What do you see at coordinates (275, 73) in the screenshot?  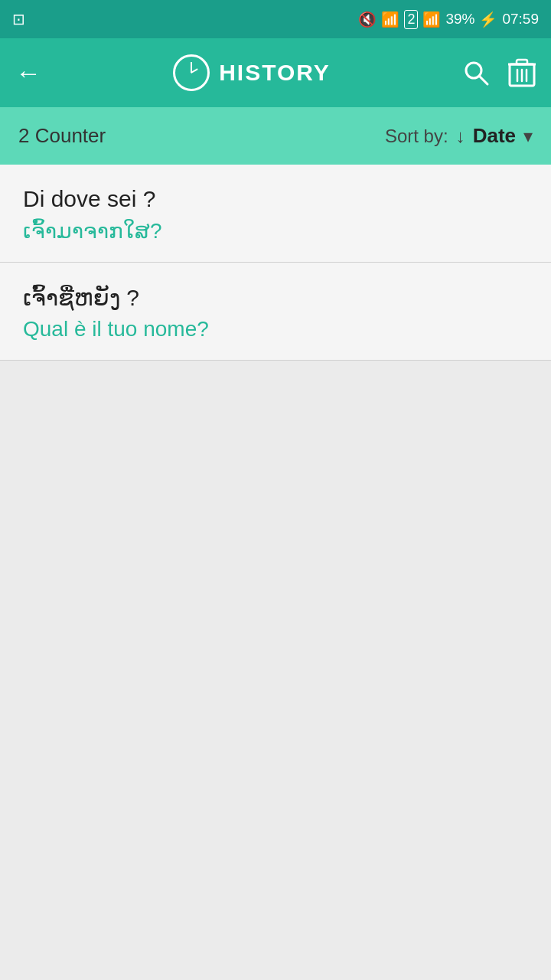 I see `app-bar-title: HISTORY` at bounding box center [275, 73].